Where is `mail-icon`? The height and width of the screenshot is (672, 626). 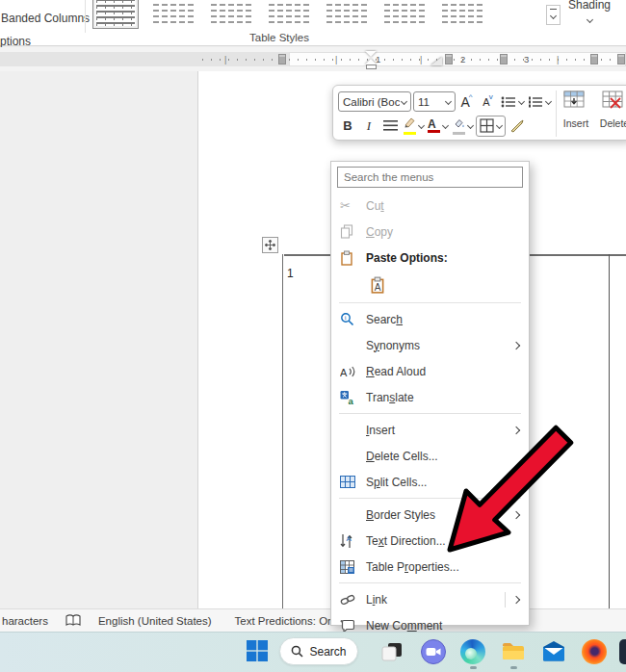
mail-icon is located at coordinates (554, 652).